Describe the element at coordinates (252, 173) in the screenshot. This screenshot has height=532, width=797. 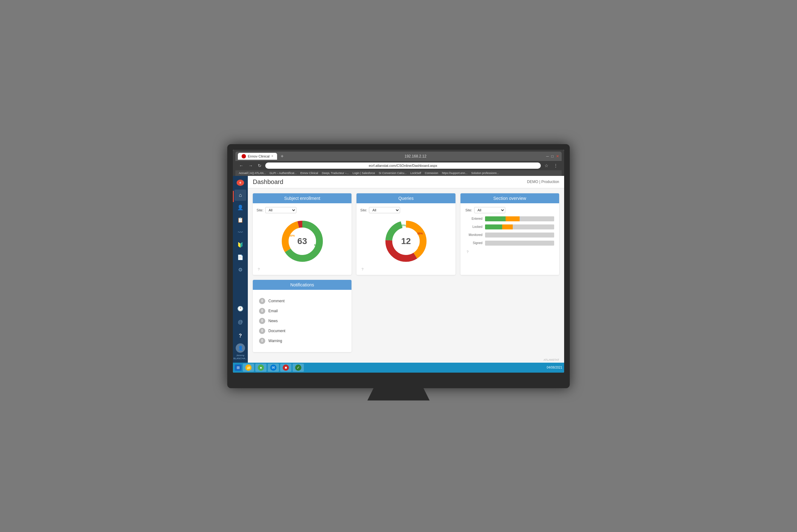
I see `bookmark-accueil: Accueil | AQ ATLAN...` at that location.